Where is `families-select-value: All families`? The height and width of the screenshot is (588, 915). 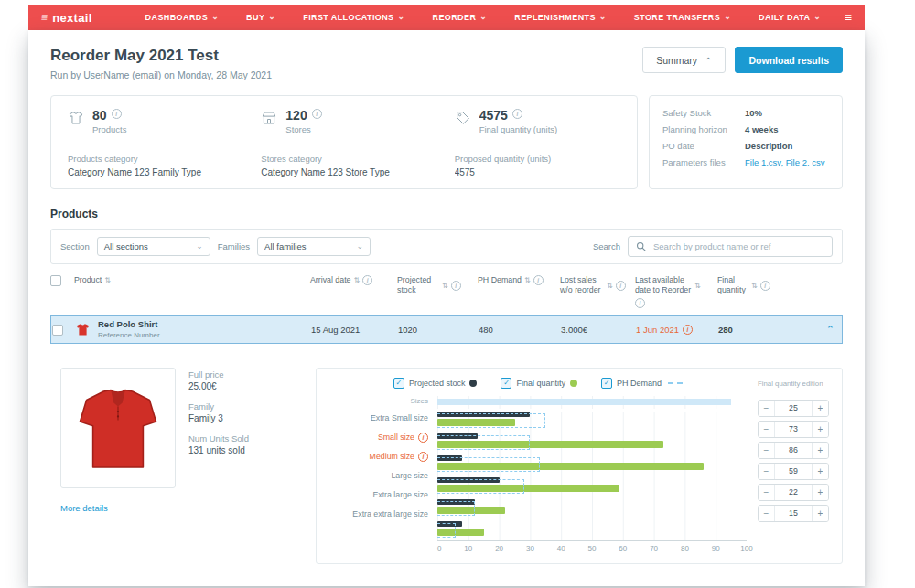
families-select-value: All families is located at coordinates (285, 247).